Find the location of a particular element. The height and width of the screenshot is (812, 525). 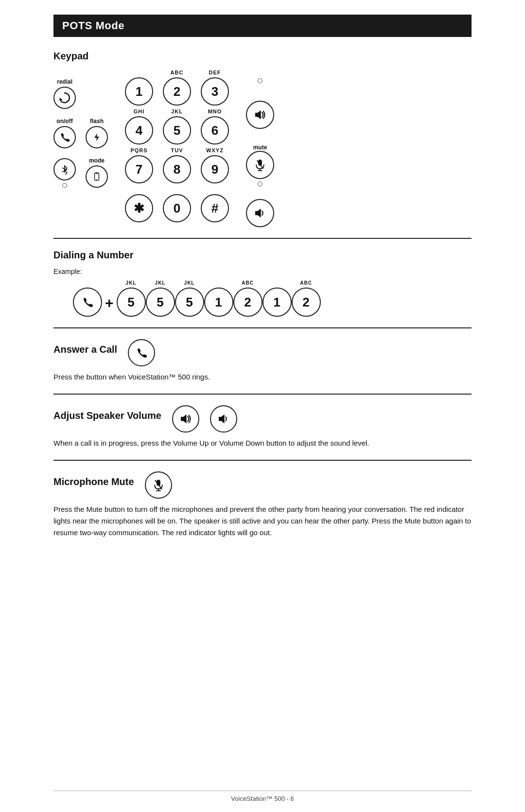

dial-phone-button is located at coordinates (88, 302).